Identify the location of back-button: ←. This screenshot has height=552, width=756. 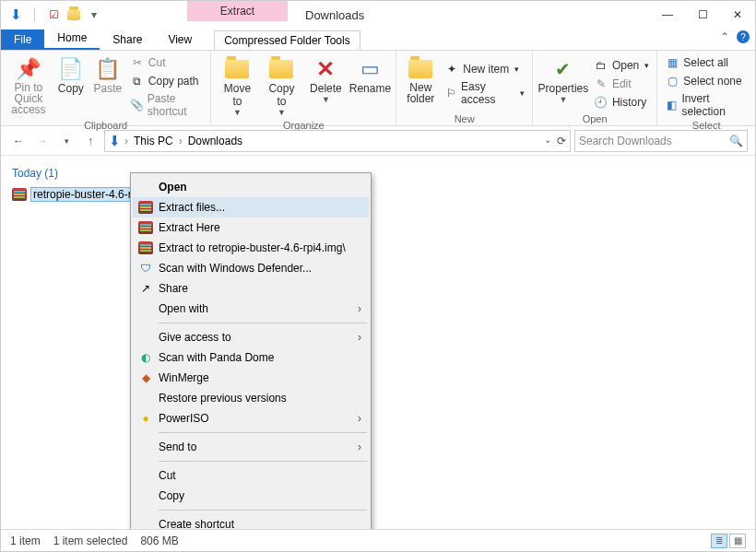
(18, 141).